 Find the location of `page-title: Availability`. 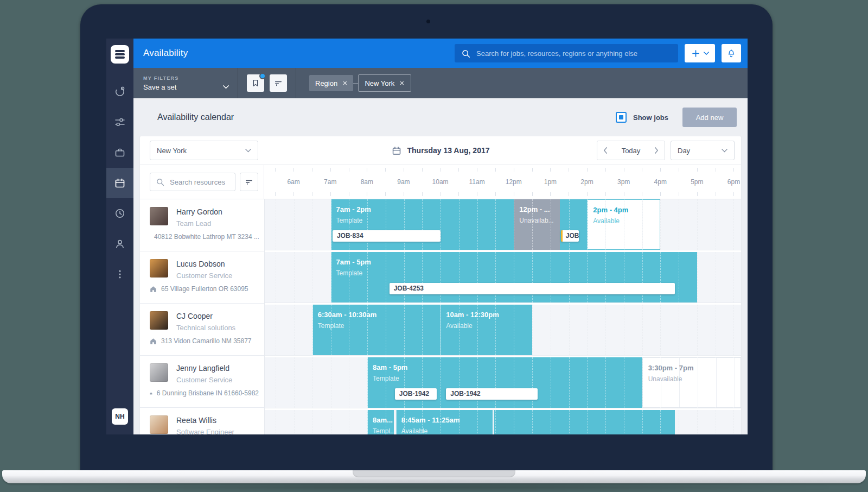

page-title: Availability is located at coordinates (165, 53).